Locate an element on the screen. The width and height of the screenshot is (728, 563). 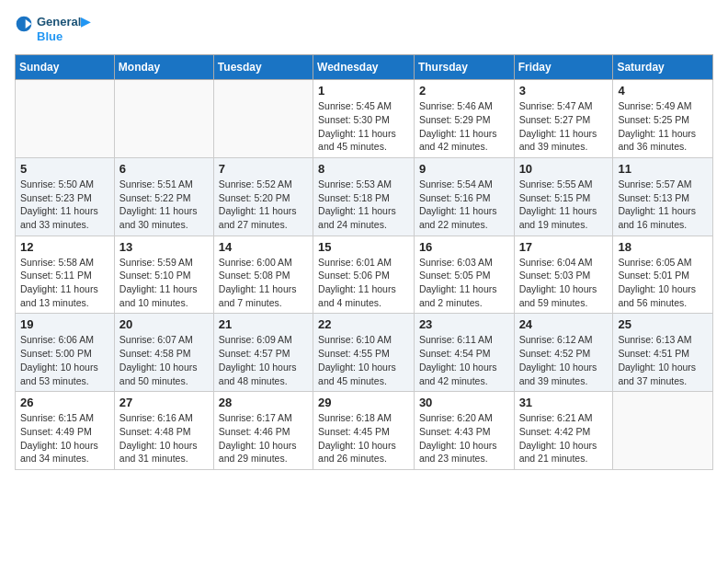
day-number: 5 is located at coordinates (64, 169).